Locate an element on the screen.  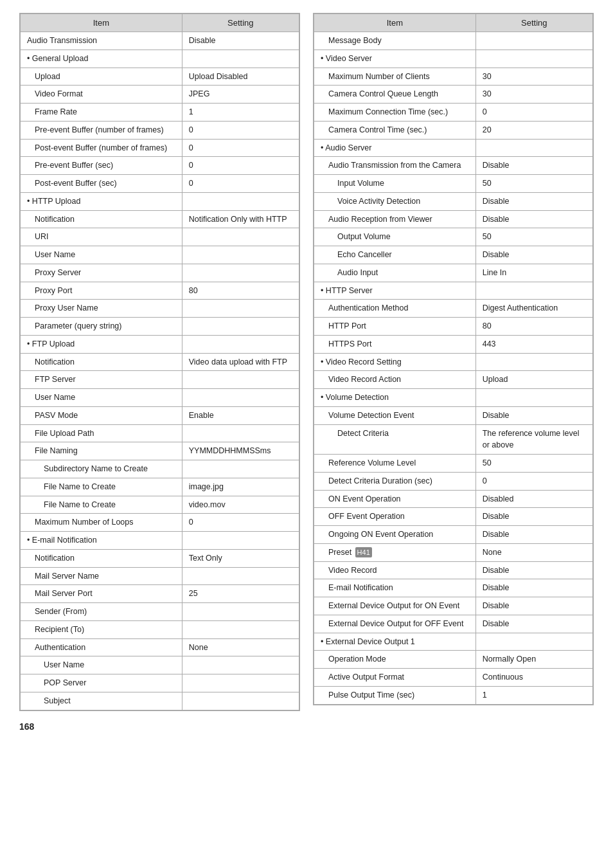
table-row: File NamingYYMMDDHHMMSSms is located at coordinates (160, 451).